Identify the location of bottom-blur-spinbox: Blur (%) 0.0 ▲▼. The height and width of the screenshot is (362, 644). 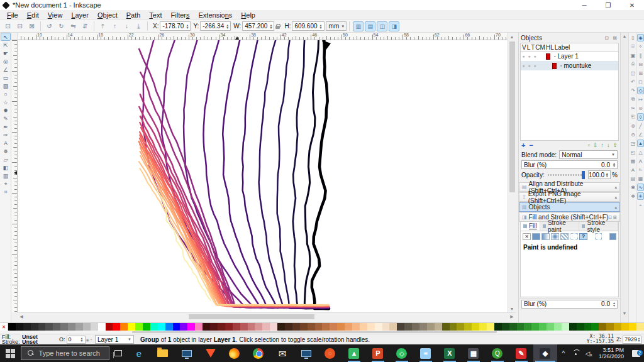
(570, 304).